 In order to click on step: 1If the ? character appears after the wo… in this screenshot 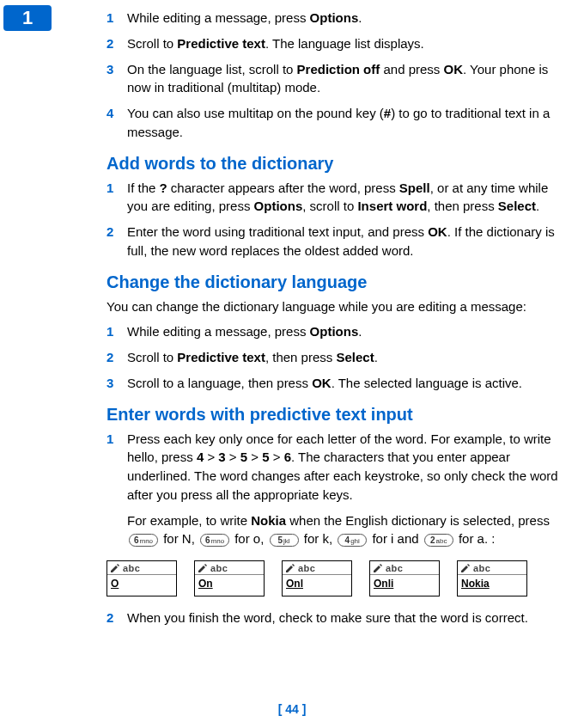, I will do `click(335, 198)`.